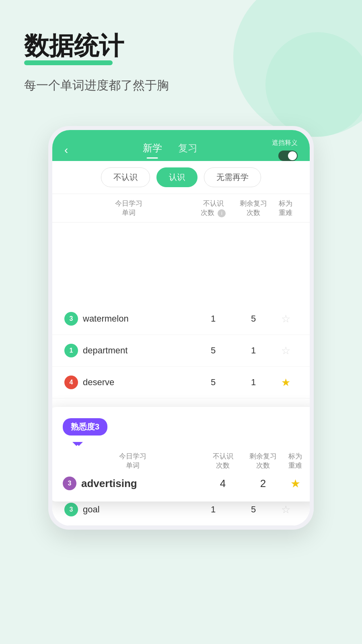  What do you see at coordinates (285, 150) in the screenshot?
I see `header-right: 遮挡释义` at bounding box center [285, 150].